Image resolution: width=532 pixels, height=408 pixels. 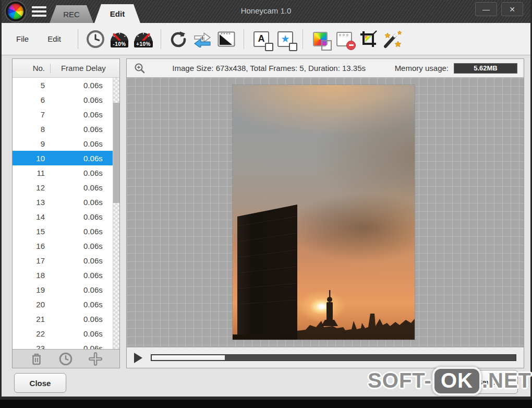 I want to click on invert-colors-button, so click(x=226, y=39).